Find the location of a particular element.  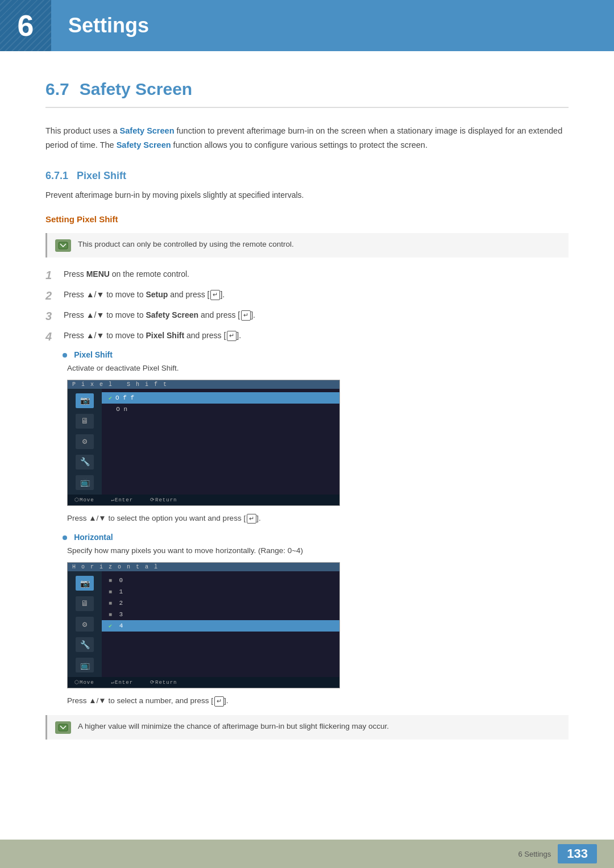

subsection-description: Prevent afterimage burn-in by moving pix… is located at coordinates (307, 195).